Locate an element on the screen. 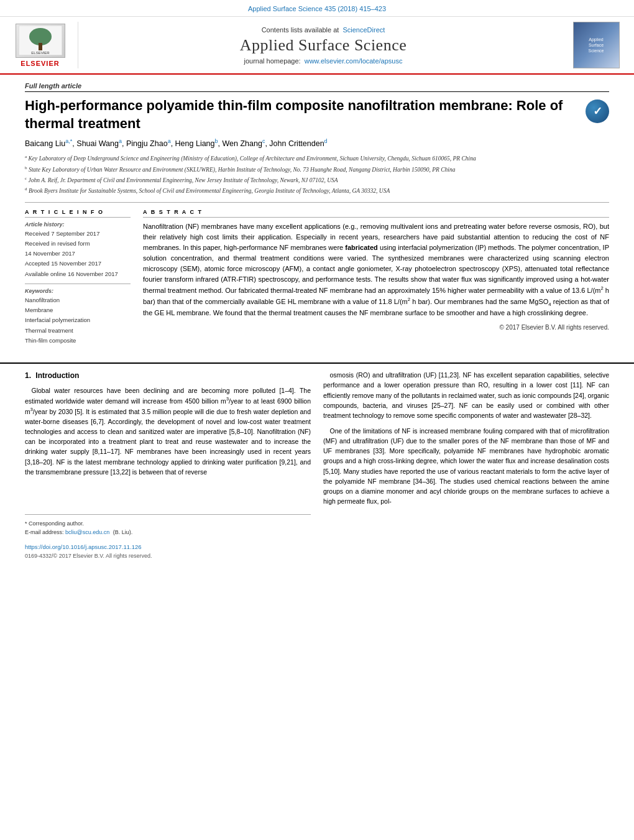 The height and width of the screenshot is (840, 634). affiliation-c: c John A. Reif, Jr. Department of Civil … is located at coordinates (317, 180).